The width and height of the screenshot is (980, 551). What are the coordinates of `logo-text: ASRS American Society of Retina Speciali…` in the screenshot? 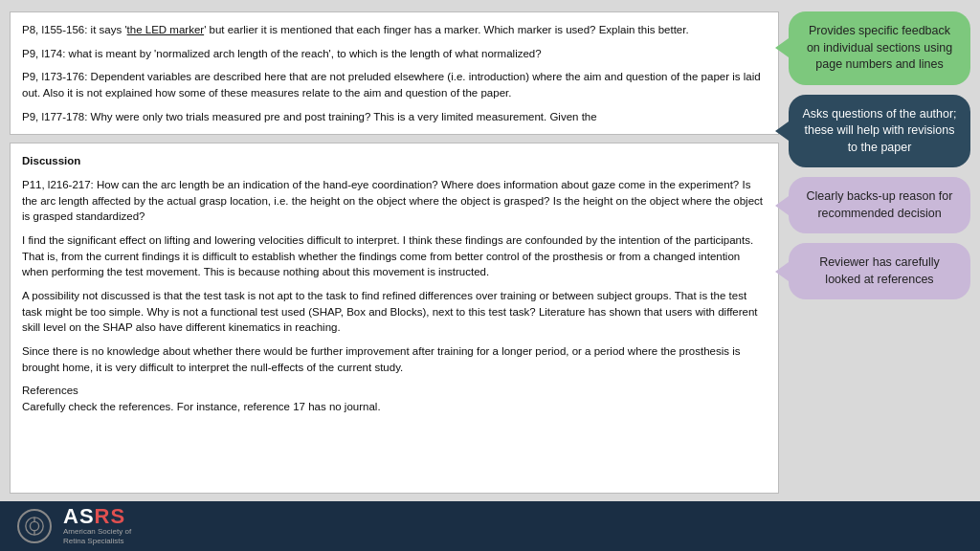 It's located at (98, 526).